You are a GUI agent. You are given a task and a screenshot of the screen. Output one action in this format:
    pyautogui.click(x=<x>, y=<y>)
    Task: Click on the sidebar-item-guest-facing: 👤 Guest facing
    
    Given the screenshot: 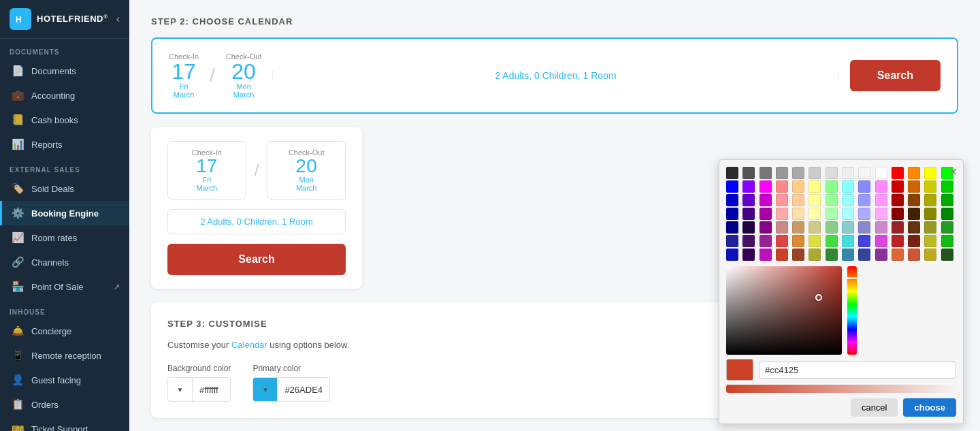 What is the action you would take?
    pyautogui.click(x=65, y=380)
    